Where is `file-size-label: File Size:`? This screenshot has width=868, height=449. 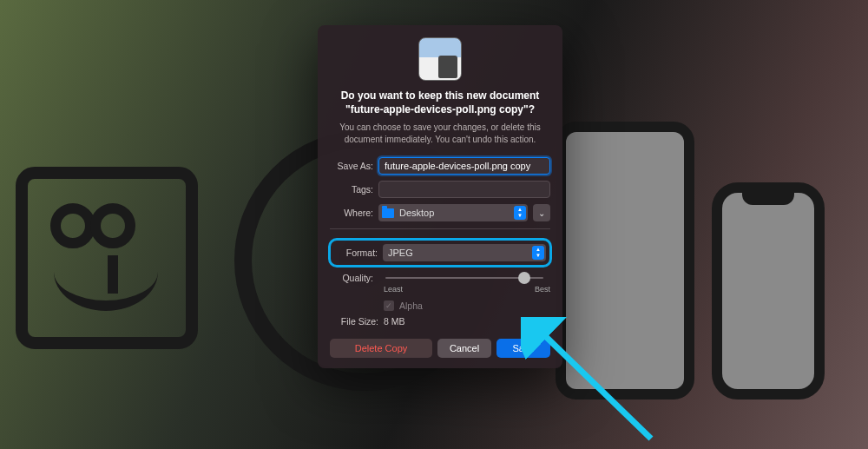
file-size-label: File Size: is located at coordinates (359, 321).